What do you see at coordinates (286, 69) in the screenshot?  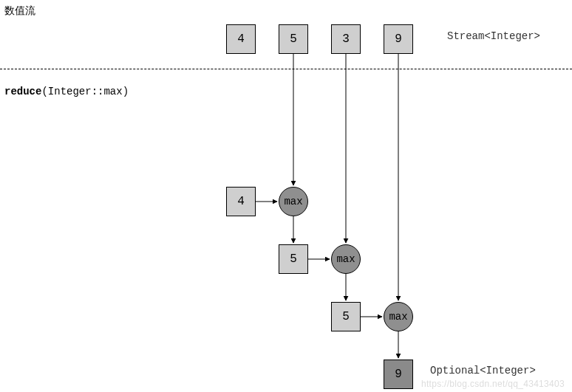 I see `section-divider` at bounding box center [286, 69].